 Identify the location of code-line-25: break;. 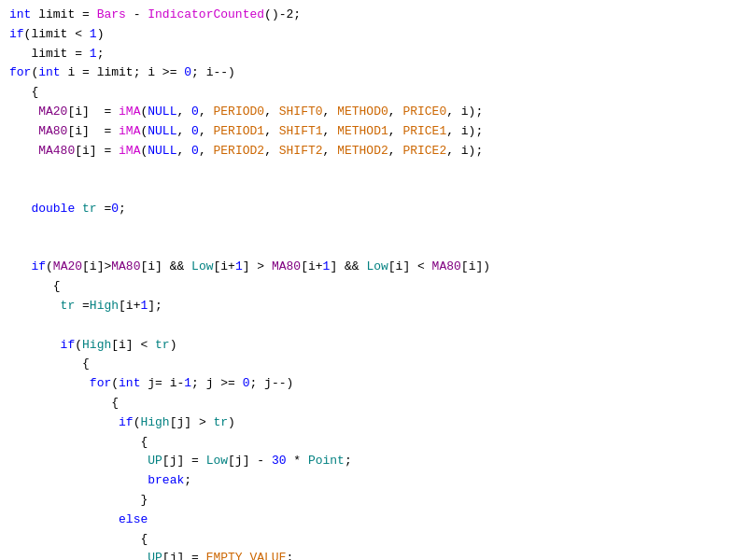
(374, 482).